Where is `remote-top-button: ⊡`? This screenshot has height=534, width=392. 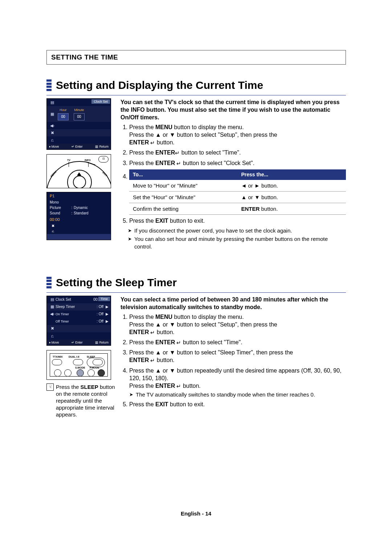
remote-top-button: ⊡ is located at coordinates (103, 159).